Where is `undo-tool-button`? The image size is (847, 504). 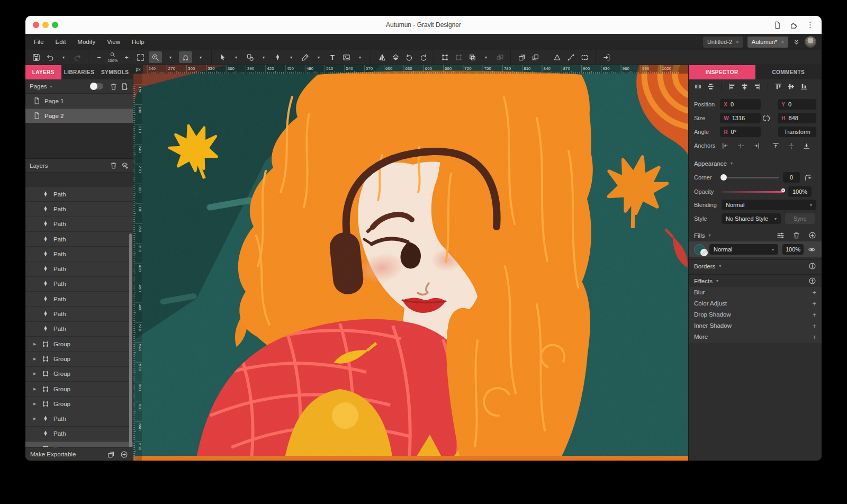 undo-tool-button is located at coordinates (50, 57).